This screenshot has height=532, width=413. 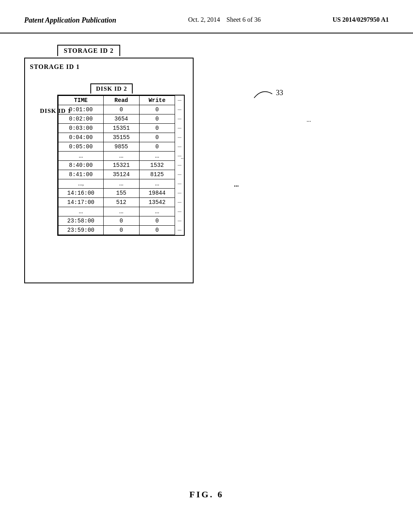 I want to click on cell-time: 14:16:00, so click(x=81, y=193).